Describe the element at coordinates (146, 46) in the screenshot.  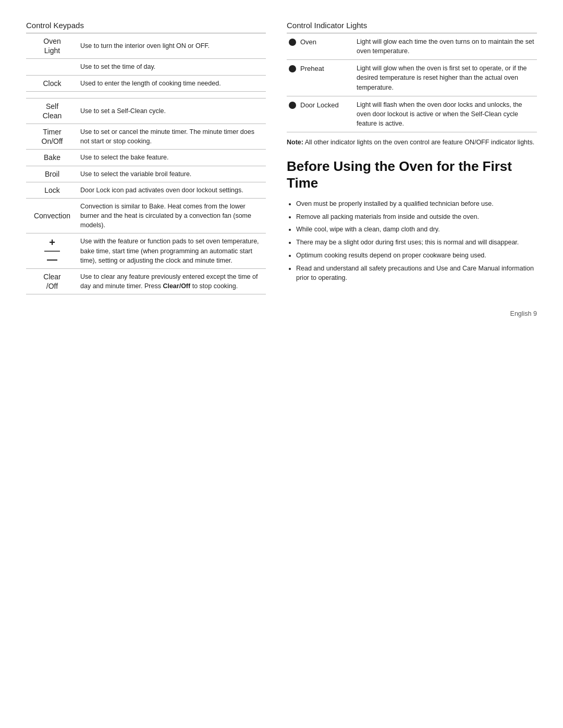
I see `keypad-row: OvenLightUse to turn the interior oven l…` at that location.